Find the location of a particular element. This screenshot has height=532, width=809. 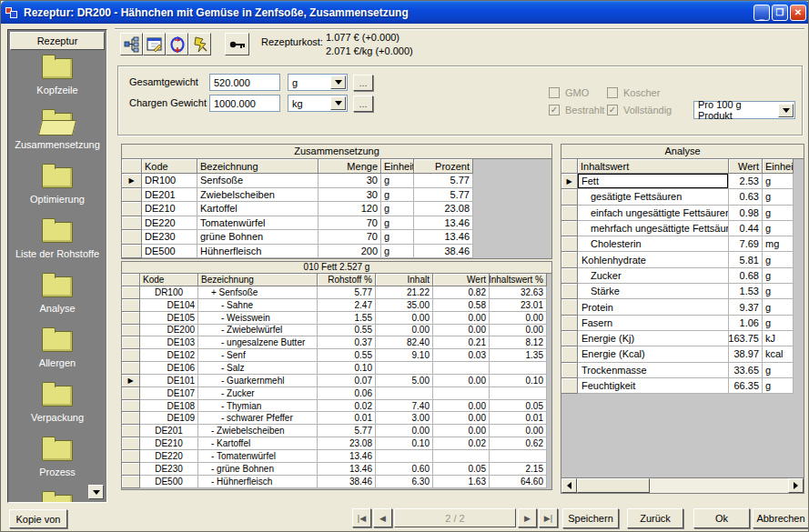

row-selector: ▶ is located at coordinates (570, 182).